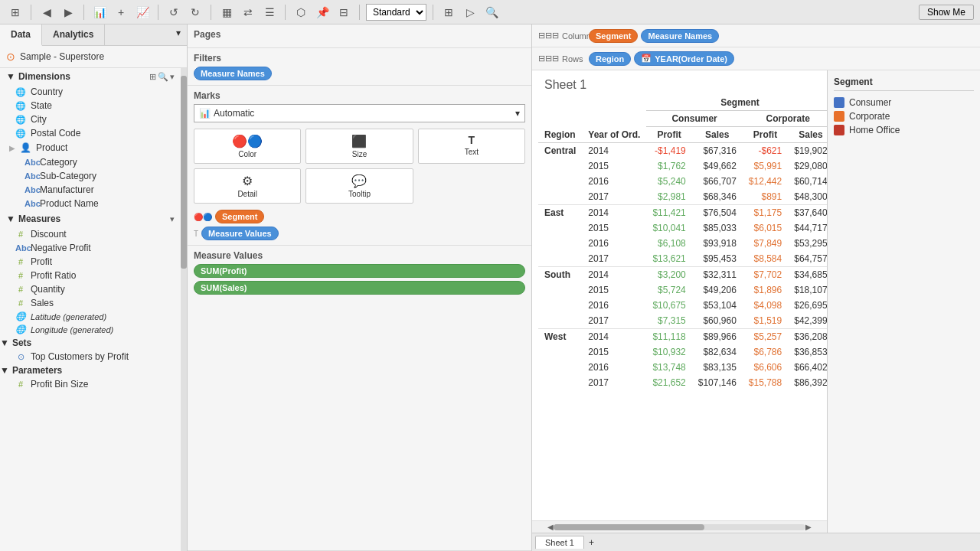 The height and width of the screenshot is (551, 980). I want to click on hash-icon-prof: #, so click(21, 262).